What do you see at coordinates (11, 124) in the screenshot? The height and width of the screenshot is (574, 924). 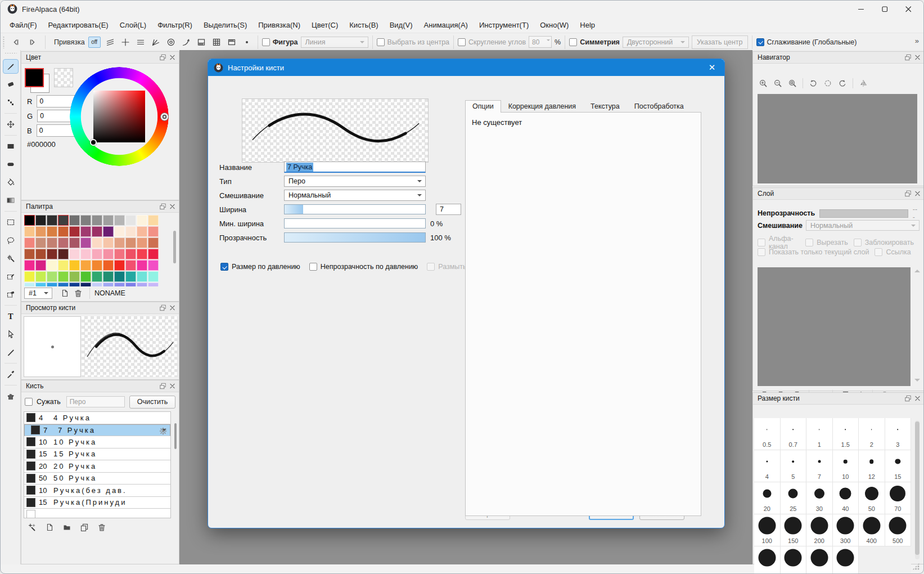 I see `move-tool-icon` at bounding box center [11, 124].